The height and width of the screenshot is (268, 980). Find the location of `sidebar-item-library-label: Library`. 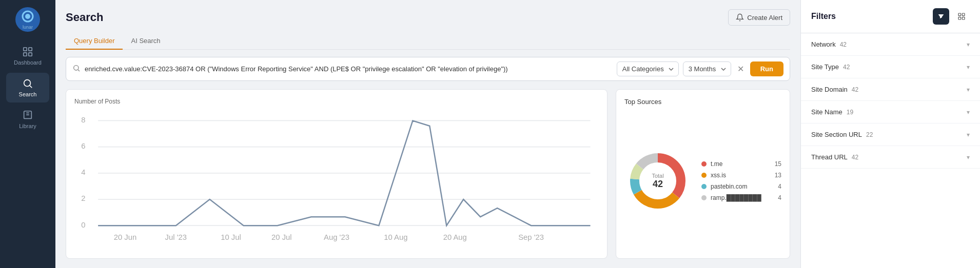

sidebar-item-library-label: Library is located at coordinates (28, 126).